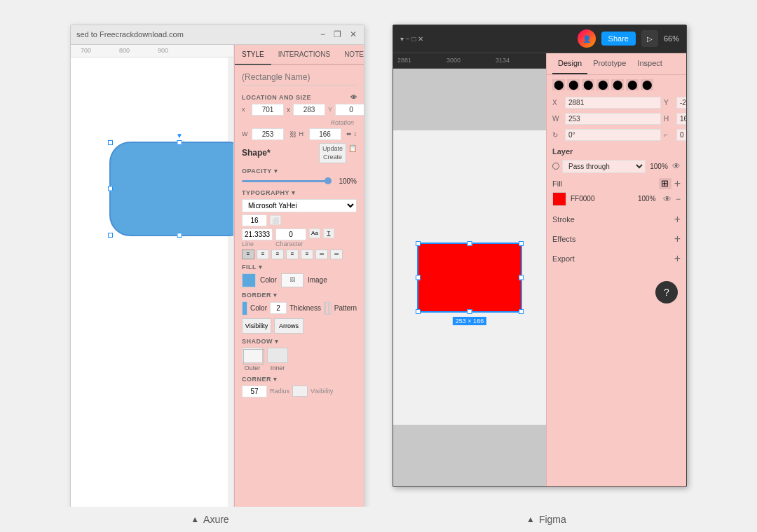 The height and width of the screenshot is (532, 757). I want to click on close-button: ✕, so click(353, 34).